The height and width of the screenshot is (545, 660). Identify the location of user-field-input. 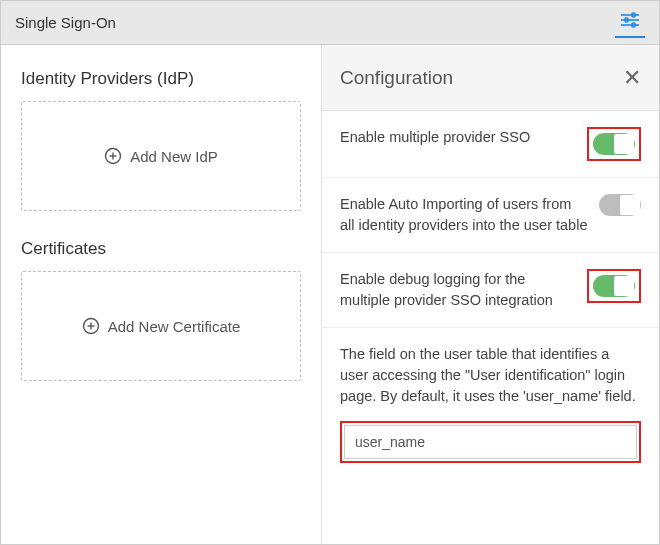
(490, 442).